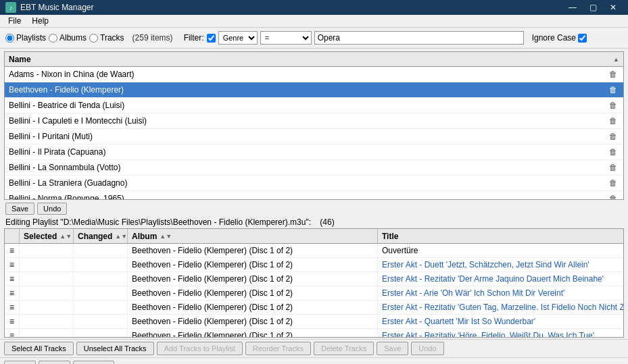  Describe the element at coordinates (419, 38) in the screenshot. I see `filter-input` at that location.